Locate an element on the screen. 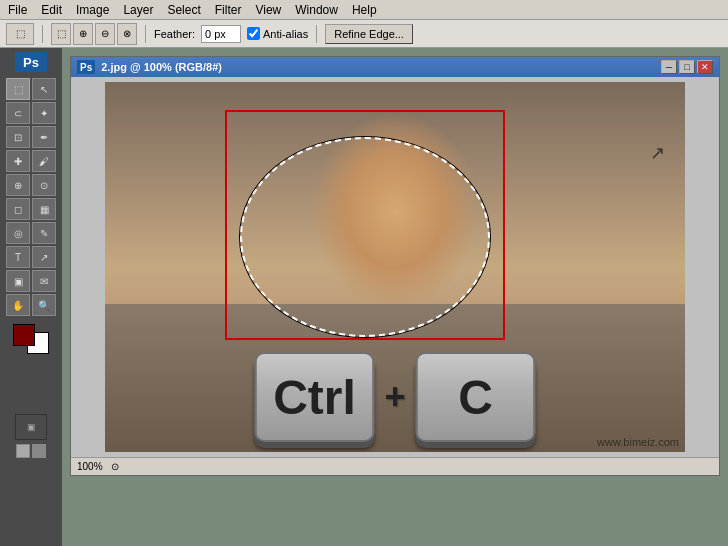 The width and height of the screenshot is (728, 546). tool-clone: ⊕ is located at coordinates (18, 185).